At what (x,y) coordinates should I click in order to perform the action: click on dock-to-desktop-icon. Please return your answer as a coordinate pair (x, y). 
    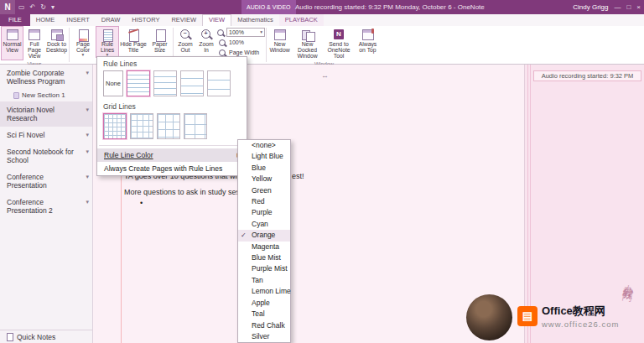
    Looking at the image, I should click on (57, 35).